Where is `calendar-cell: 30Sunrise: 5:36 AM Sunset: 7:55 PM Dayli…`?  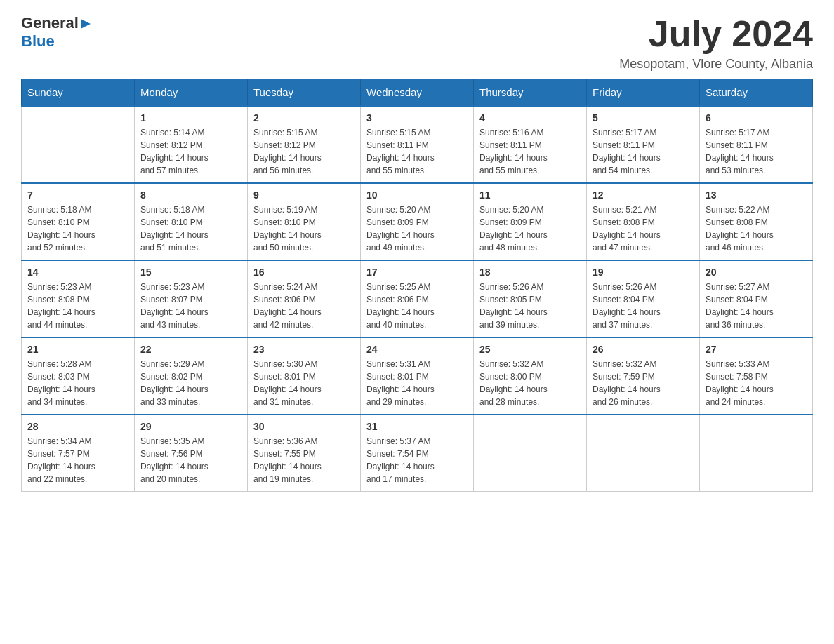 calendar-cell: 30Sunrise: 5:36 AM Sunset: 7:55 PM Dayli… is located at coordinates (305, 453).